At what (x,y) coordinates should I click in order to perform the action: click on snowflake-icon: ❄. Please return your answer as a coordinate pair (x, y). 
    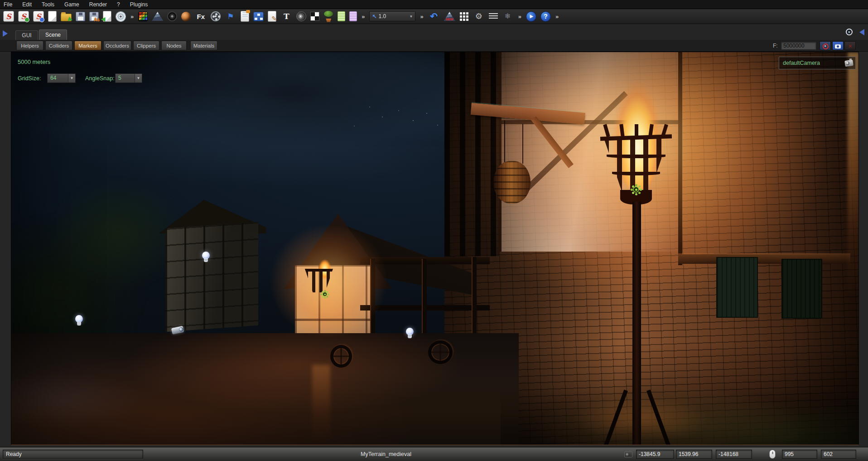
    Looking at the image, I should click on (508, 16).